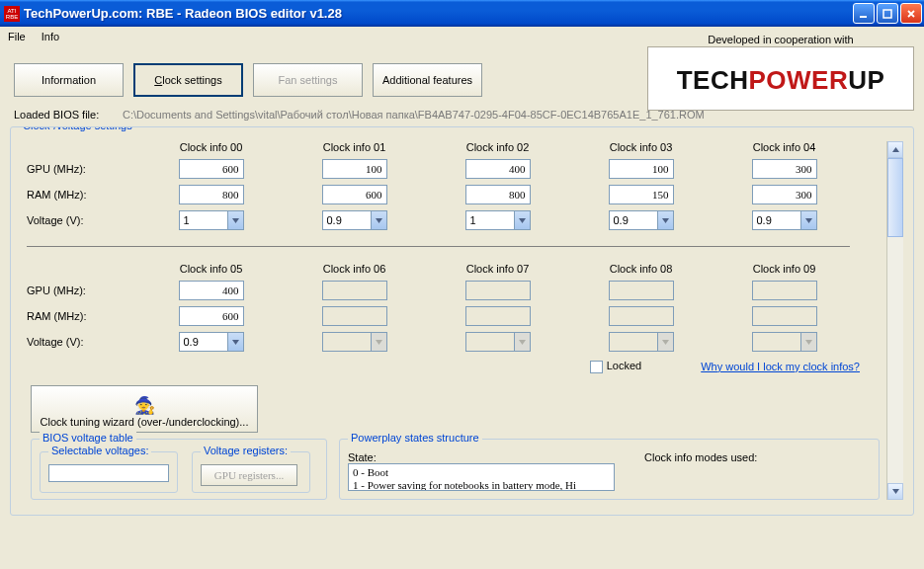 The height and width of the screenshot is (569, 924). Describe the element at coordinates (781, 79) in the screenshot. I see `cooperation-panel: Developed in cooperation with TECHPOWERU…` at that location.